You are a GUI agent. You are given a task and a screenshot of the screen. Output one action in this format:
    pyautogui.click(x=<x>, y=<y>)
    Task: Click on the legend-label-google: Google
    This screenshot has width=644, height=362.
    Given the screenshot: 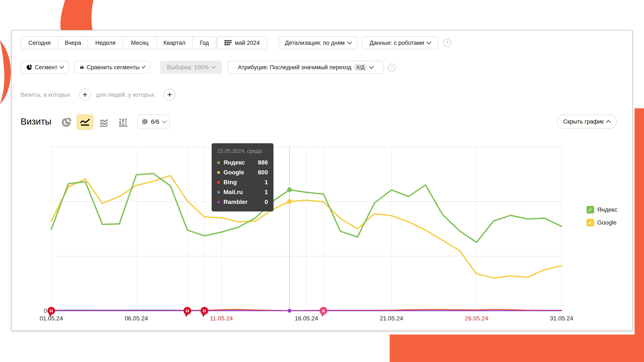 What is the action you would take?
    pyautogui.click(x=607, y=223)
    